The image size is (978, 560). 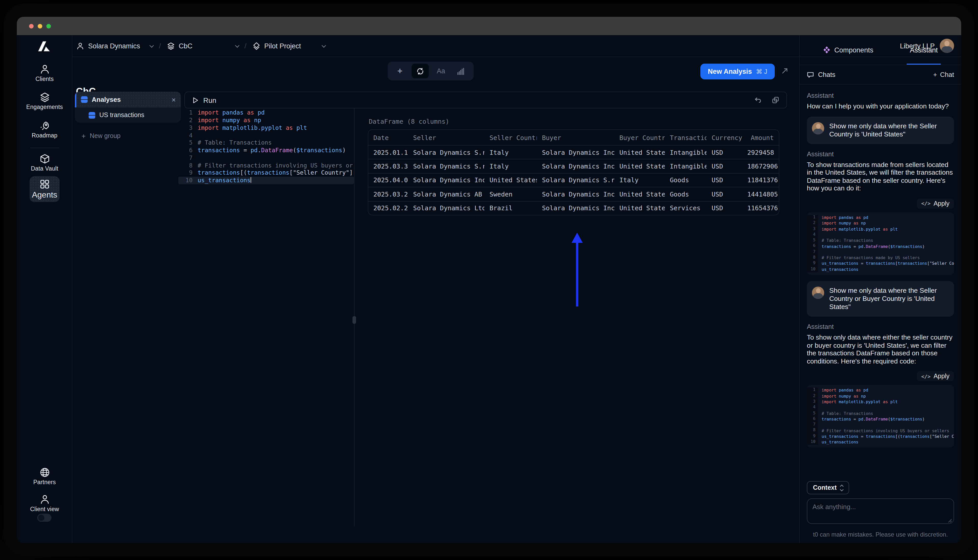 I want to click on new-chat-button: + Chat, so click(x=943, y=75).